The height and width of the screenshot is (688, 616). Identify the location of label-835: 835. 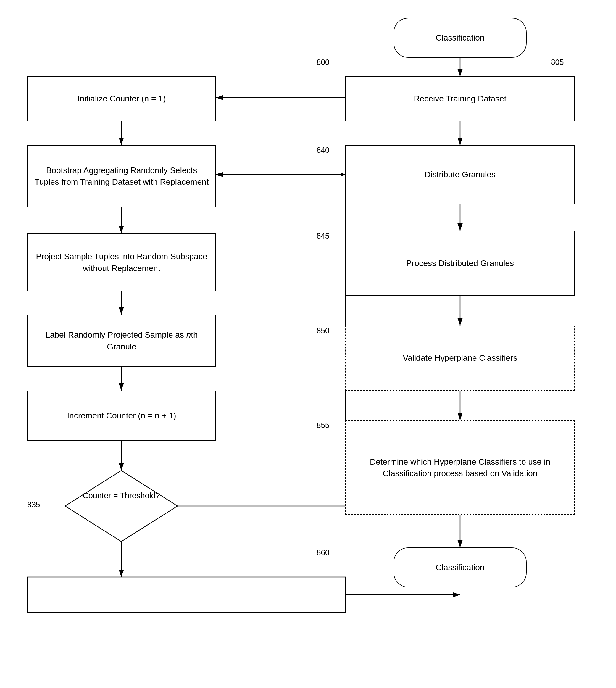
(34, 504).